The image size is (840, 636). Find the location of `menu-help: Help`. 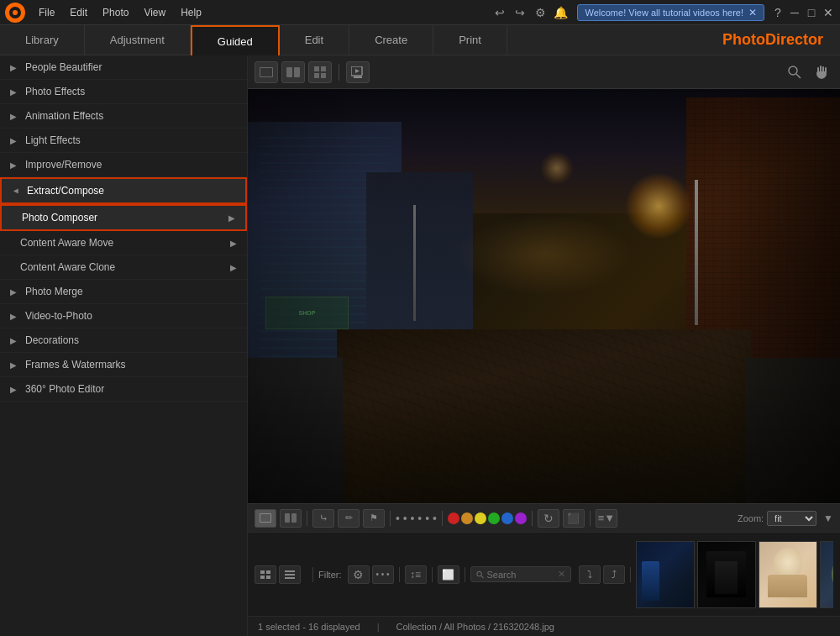

menu-help: Help is located at coordinates (192, 13).